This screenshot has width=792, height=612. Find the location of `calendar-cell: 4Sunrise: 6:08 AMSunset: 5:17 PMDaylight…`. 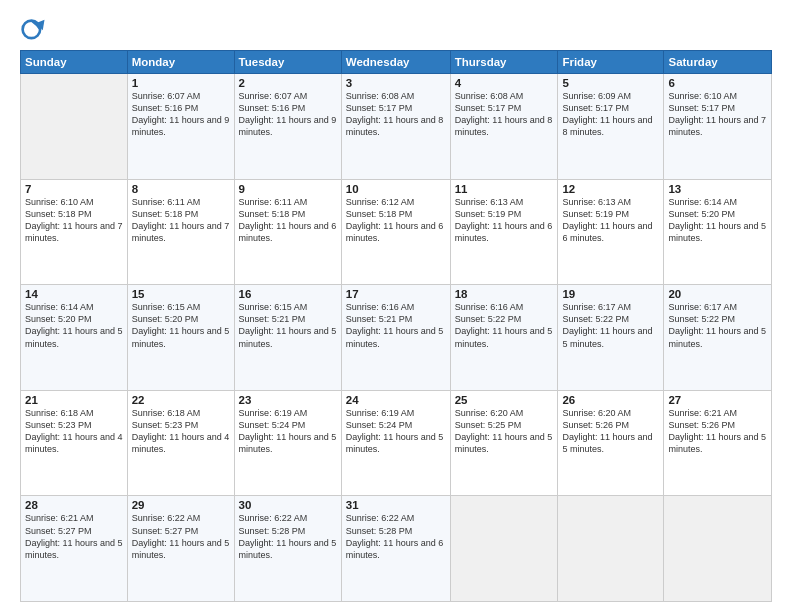

calendar-cell: 4Sunrise: 6:08 AMSunset: 5:17 PMDaylight… is located at coordinates (504, 127).